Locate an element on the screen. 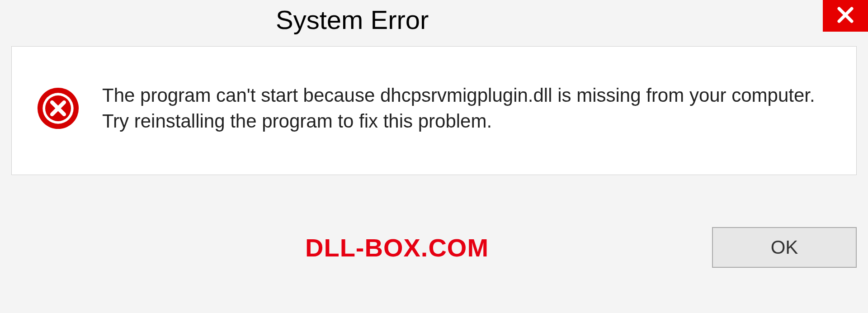 This screenshot has width=868, height=313. error-message: The program can't start because dhcpsrvm… is located at coordinates (466, 109).